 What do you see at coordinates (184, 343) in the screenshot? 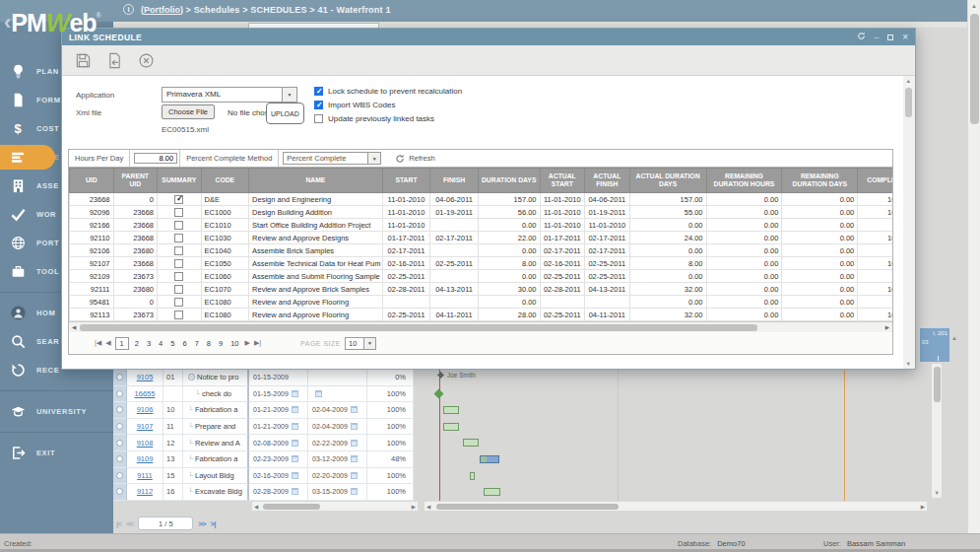
I see `pager-page-6: 6` at bounding box center [184, 343].